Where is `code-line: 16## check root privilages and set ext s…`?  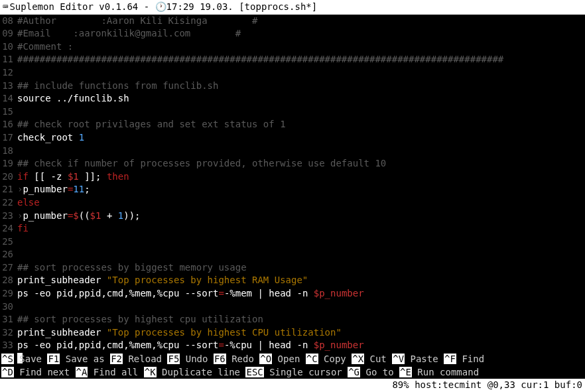
code-line: 16## check root privilages and set ext s… is located at coordinates (292, 125).